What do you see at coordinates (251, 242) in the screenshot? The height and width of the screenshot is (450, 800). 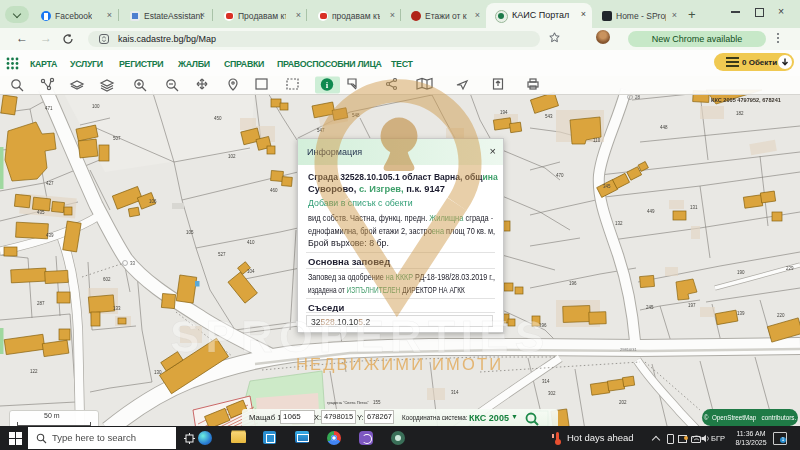 I see `svg-text: 410` at bounding box center [251, 242].